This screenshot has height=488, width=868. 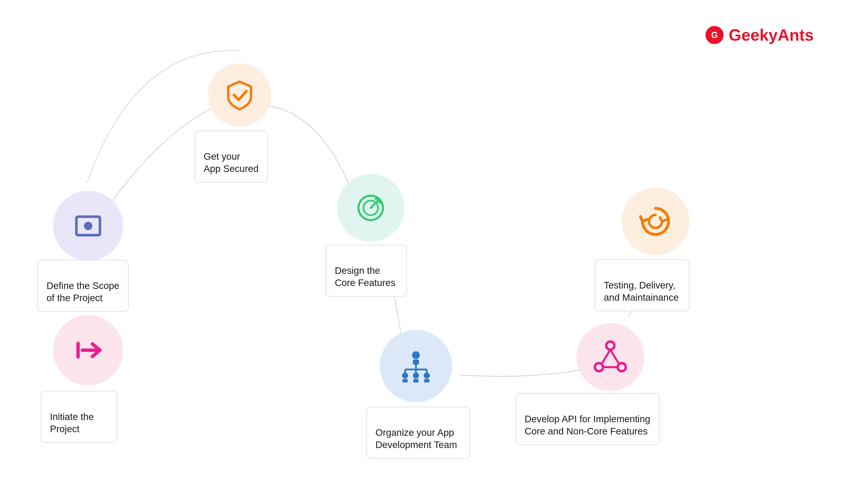 I want to click on initiate-icon, so click(x=88, y=350).